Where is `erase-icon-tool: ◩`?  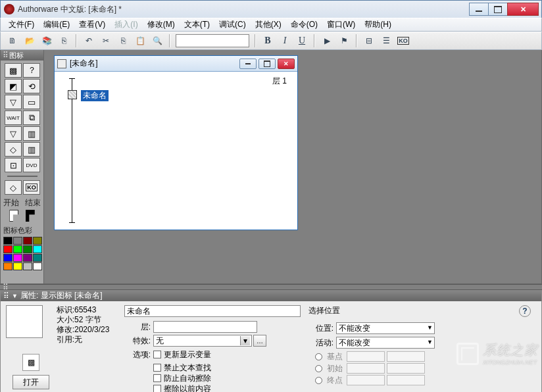 erase-icon-tool: ◩ is located at coordinates (13, 86).